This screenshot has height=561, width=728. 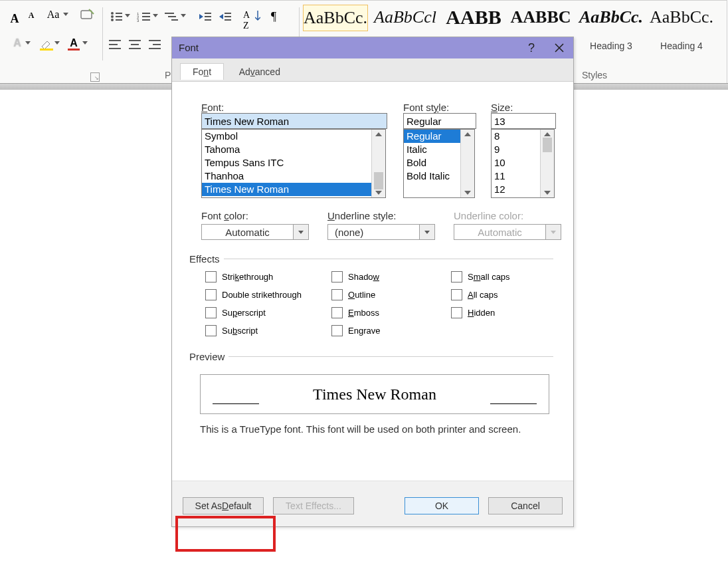 I want to click on font-label: Font:, so click(x=294, y=108).